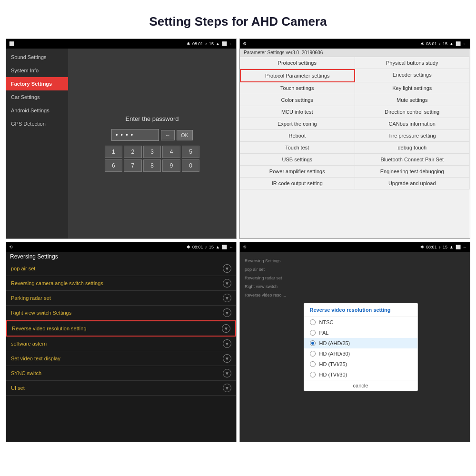 This screenshot has width=476, height=476. What do you see at coordinates (413, 136) in the screenshot?
I see `cell-tire-pressure: Tire pressure setting` at bounding box center [413, 136].